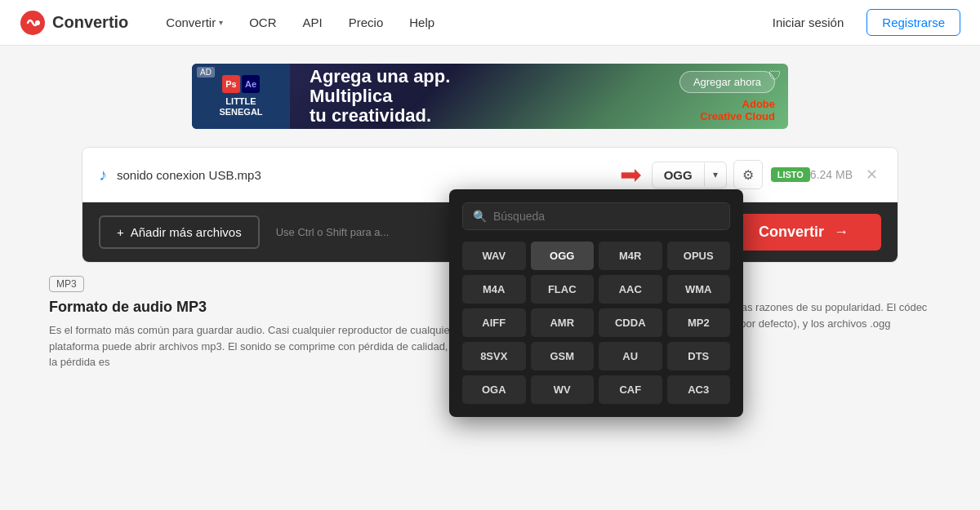  Describe the element at coordinates (748, 175) in the screenshot. I see `gear-icon: ⚙` at that location.